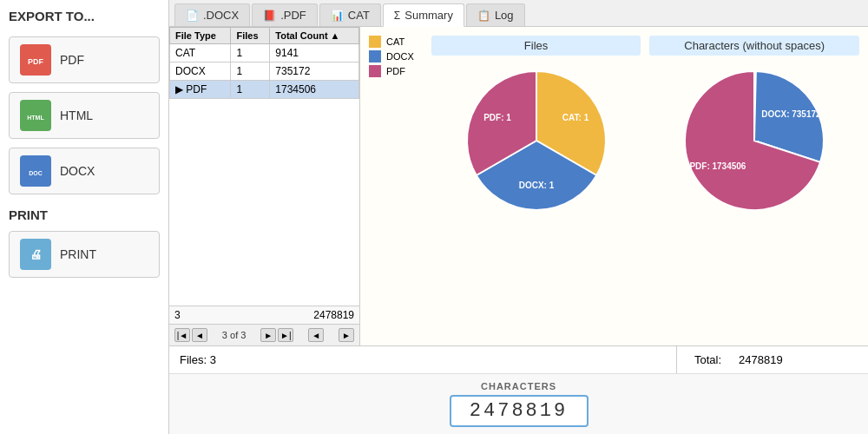 The width and height of the screenshot is (868, 434). I want to click on legend-color-pdf, so click(375, 71).